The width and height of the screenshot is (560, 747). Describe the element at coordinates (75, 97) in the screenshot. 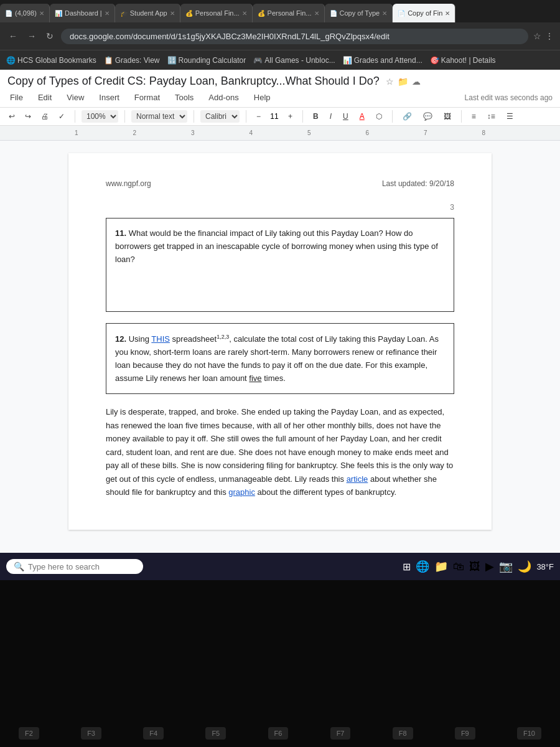

I see `menu-view: View` at that location.